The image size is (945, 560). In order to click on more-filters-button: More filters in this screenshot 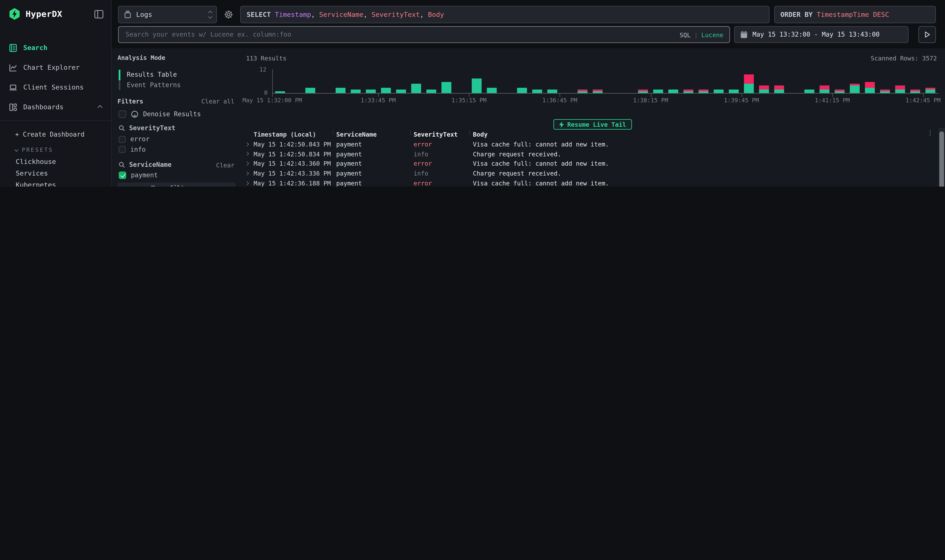, I will do `click(177, 185)`.